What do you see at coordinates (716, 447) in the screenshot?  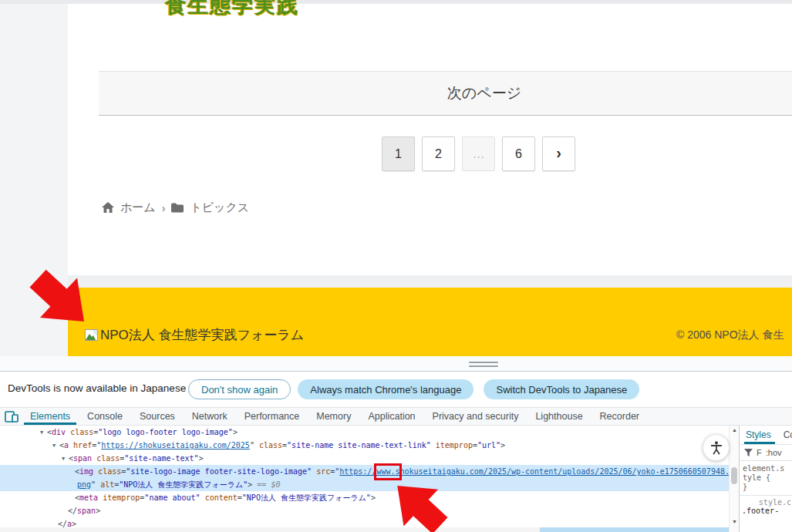 I see `accessibility-widget-button` at bounding box center [716, 447].